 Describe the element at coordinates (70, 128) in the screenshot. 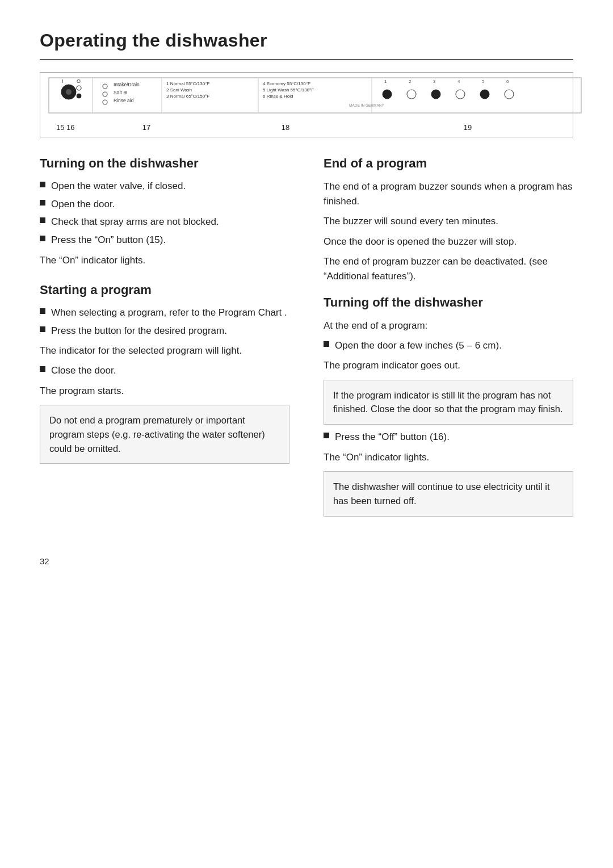

I see `diagram-label-15-16: 15 16` at that location.